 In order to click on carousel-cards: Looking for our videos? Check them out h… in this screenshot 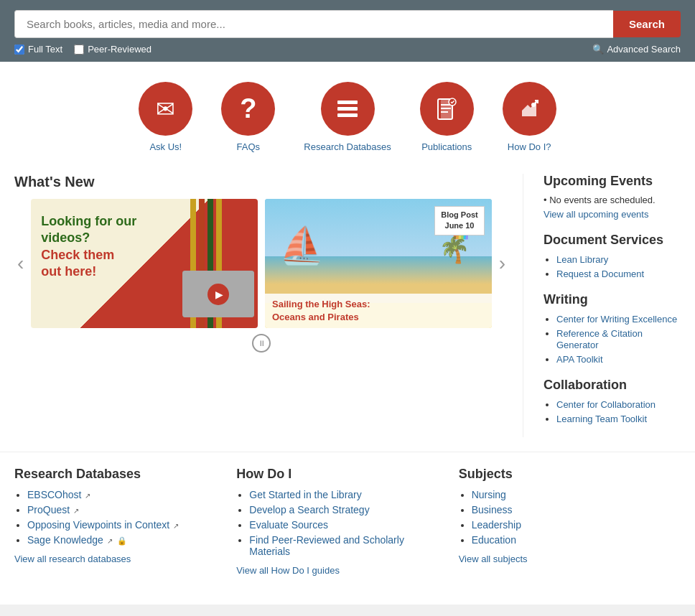, I will do `click(261, 263)`.